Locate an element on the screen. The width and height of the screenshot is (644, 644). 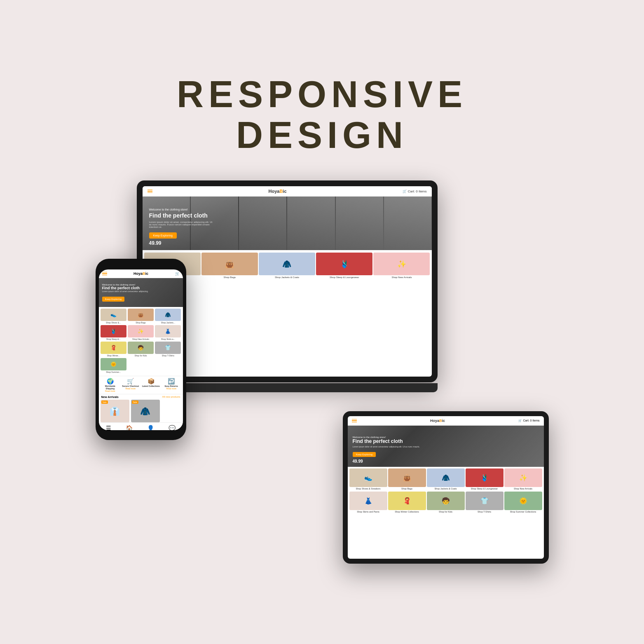
category-item-jackets: 🧥 Shop Jackets & Coats is located at coordinates (287, 266).